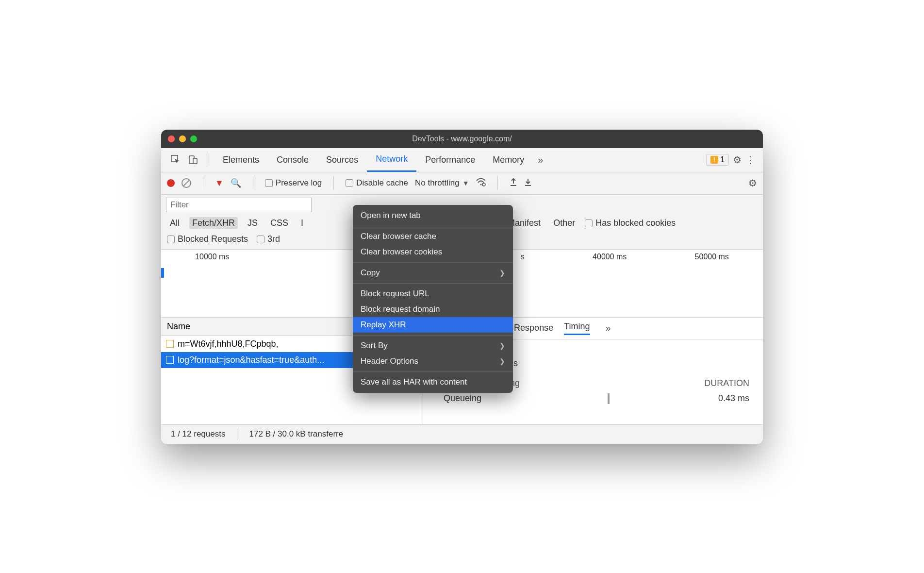  I want to click on blocked-requests-checkbox: Blocked Requests, so click(208, 239).